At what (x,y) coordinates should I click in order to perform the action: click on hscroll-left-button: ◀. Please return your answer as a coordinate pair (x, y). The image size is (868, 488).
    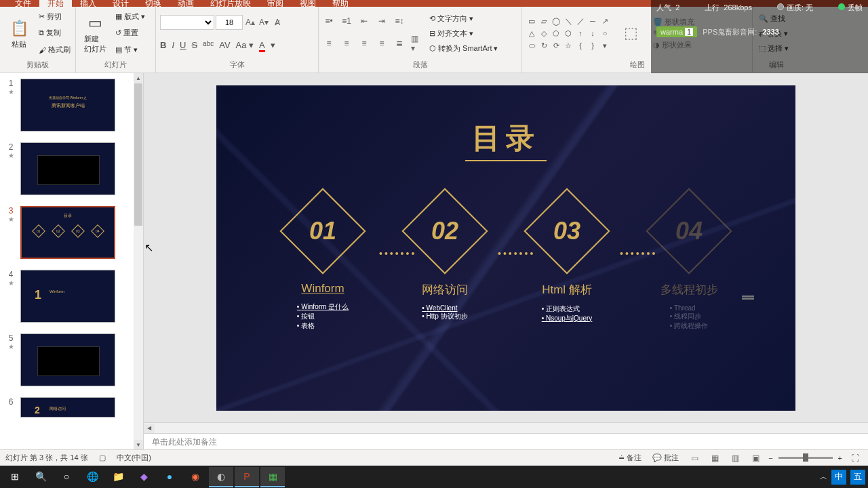
    Looking at the image, I should click on (149, 428).